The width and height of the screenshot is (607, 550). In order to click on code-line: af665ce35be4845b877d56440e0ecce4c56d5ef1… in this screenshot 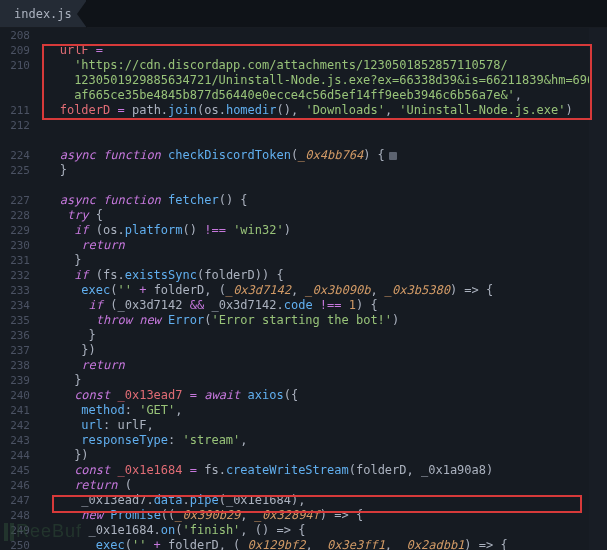, I will do `click(314, 96)`.